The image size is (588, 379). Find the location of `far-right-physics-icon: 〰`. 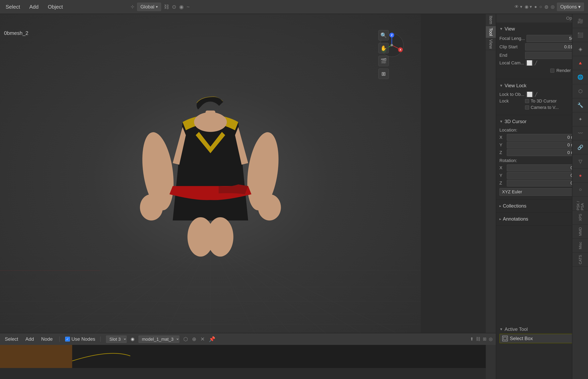

far-right-physics-icon: 〰 is located at coordinates (580, 133).